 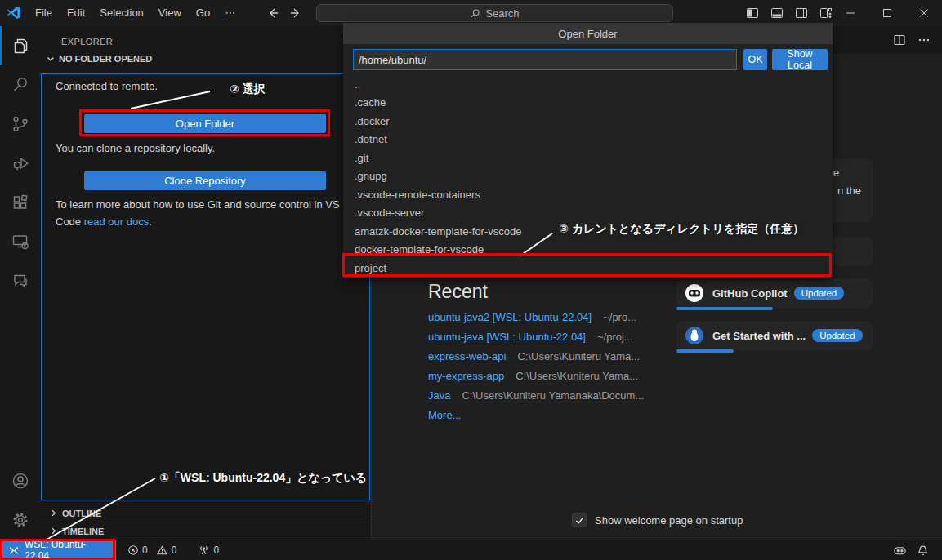 I want to click on comments-icon, so click(x=20, y=281).